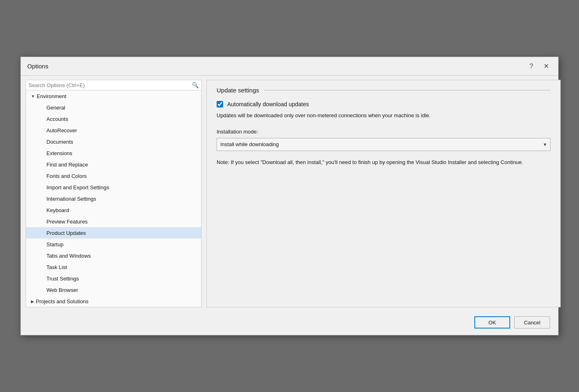 Image resolution: width=579 pixels, height=392 pixels. What do you see at coordinates (114, 290) in the screenshot?
I see `tree-item-web-browser: Web Browser` at bounding box center [114, 290].